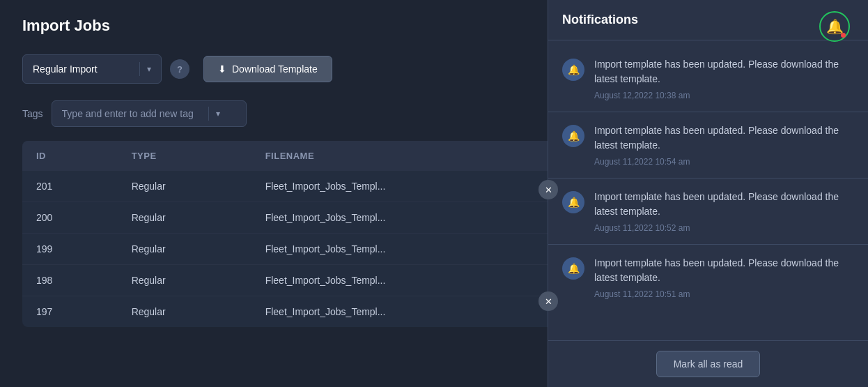  I want to click on close-icon: ✕, so click(549, 190).